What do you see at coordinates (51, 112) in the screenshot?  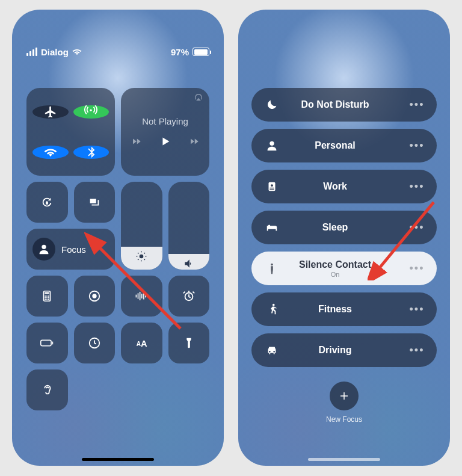 I see `airplane-icon` at bounding box center [51, 112].